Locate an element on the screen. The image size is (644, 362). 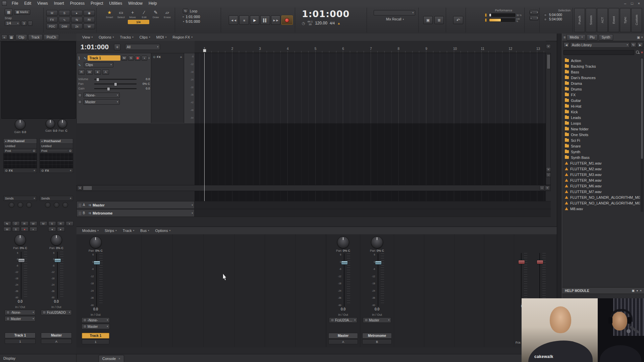
snap-resolution-selector: 1/4▾ is located at coordinates (12, 23).